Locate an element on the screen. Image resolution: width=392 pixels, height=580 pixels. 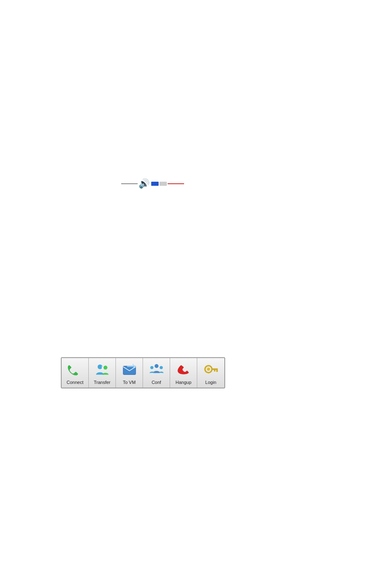
login-icon is located at coordinates (211, 370).